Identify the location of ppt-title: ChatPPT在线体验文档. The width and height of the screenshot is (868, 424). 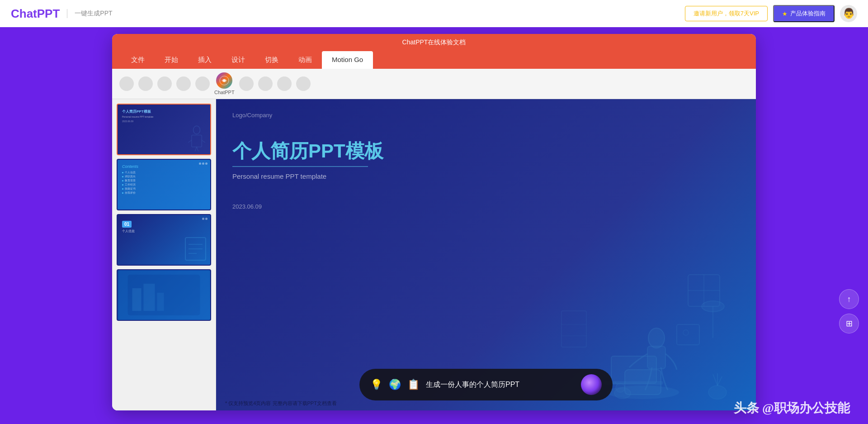
(434, 42).